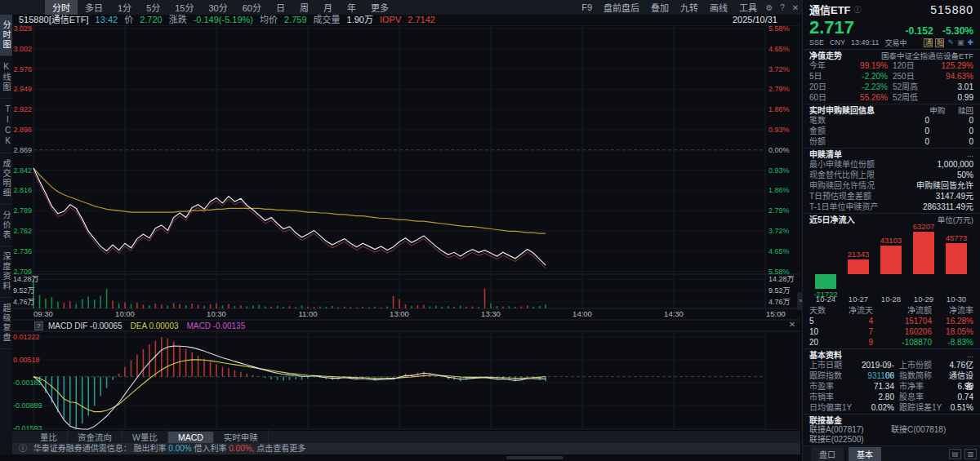 This screenshot has width=980, height=461. What do you see at coordinates (407, 449) in the screenshot?
I see `margin-notice-bar: ⓘ 华泰证券融券通供需信息： 融出利率 0.00% 借入利率 0.00%, 点击…` at bounding box center [407, 449].